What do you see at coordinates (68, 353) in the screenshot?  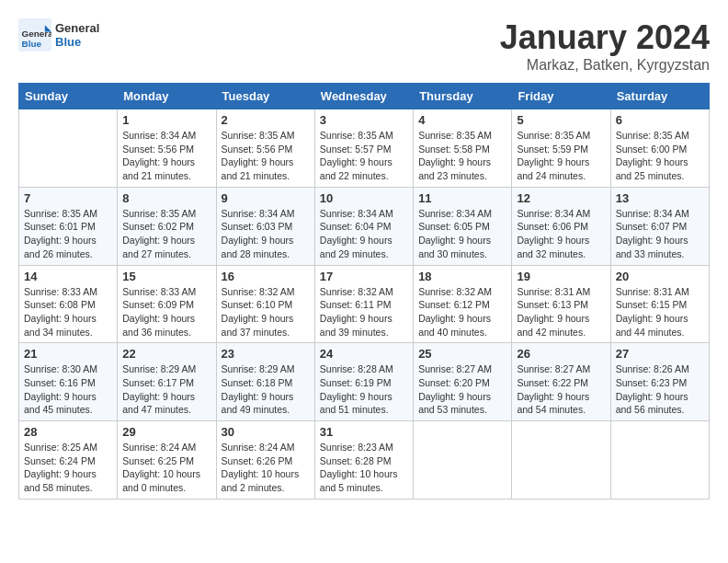 I see `day-number: 21` at bounding box center [68, 353].